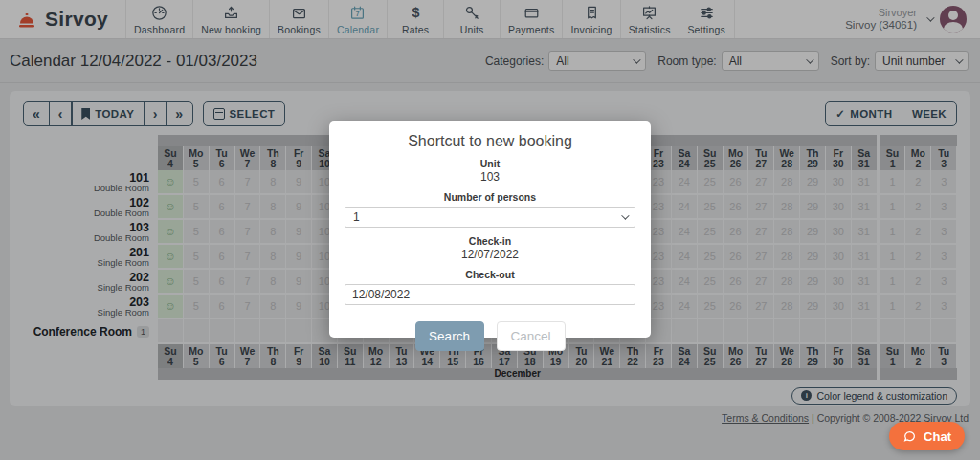 This screenshot has height=460, width=980. I want to click on checkout-label: Check-out, so click(490, 274).